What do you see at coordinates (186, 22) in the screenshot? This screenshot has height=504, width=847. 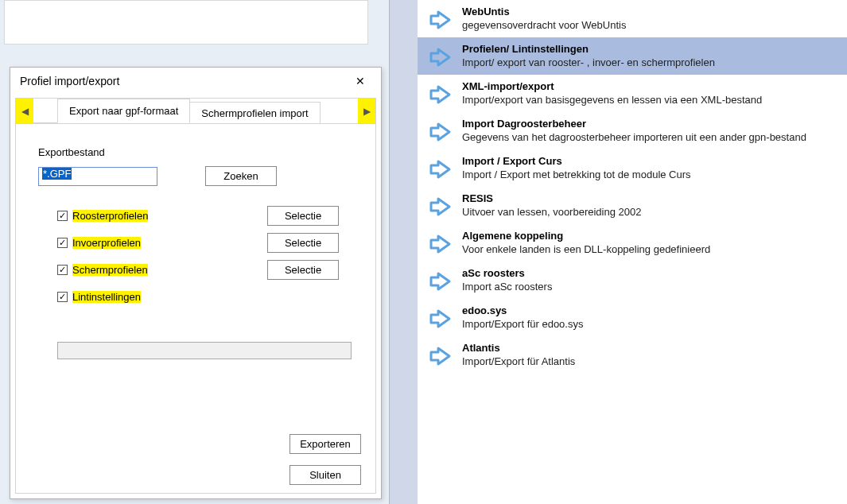 I see `background-inner` at bounding box center [186, 22].